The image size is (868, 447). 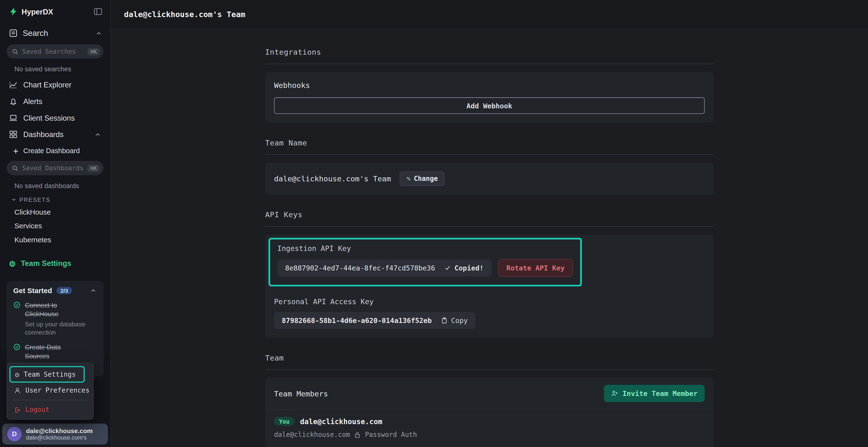 I want to click on sidebar-item-label: Alerts, so click(x=33, y=101).